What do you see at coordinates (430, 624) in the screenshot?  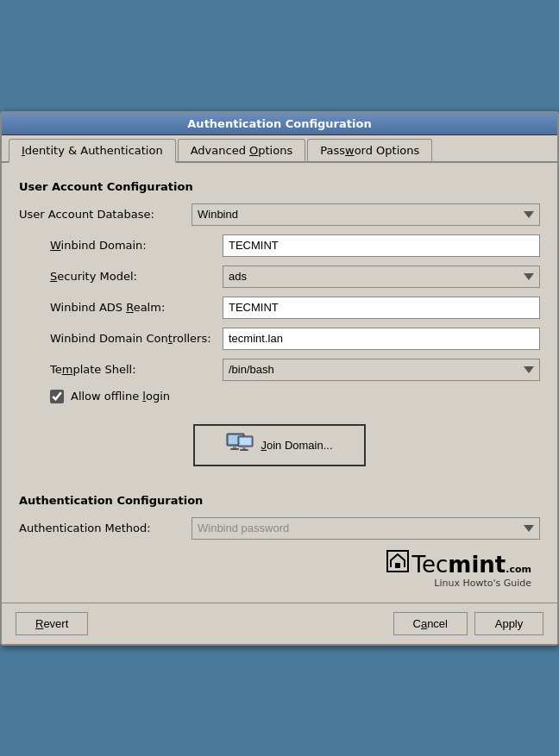 I see `cancel-button: Cancel` at bounding box center [430, 624].